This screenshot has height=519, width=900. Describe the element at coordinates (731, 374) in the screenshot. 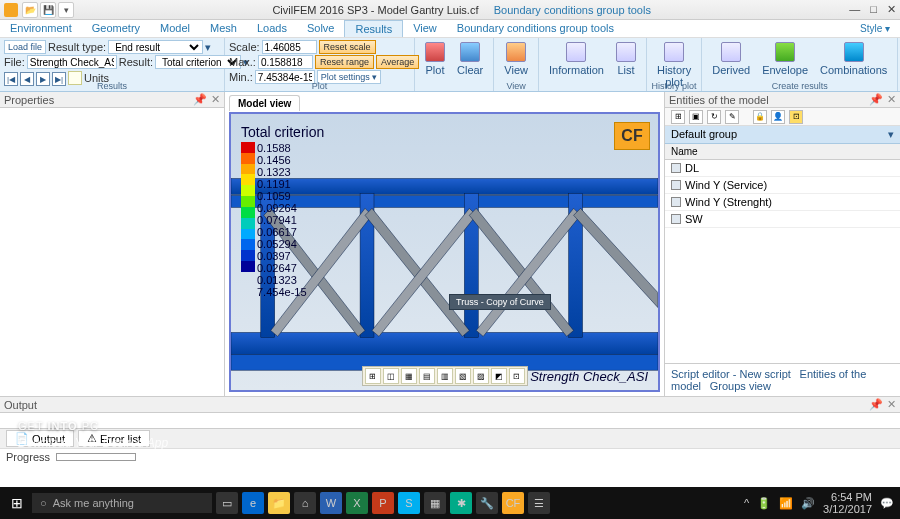

I see `script-editor-link: Script editor - New script` at that location.